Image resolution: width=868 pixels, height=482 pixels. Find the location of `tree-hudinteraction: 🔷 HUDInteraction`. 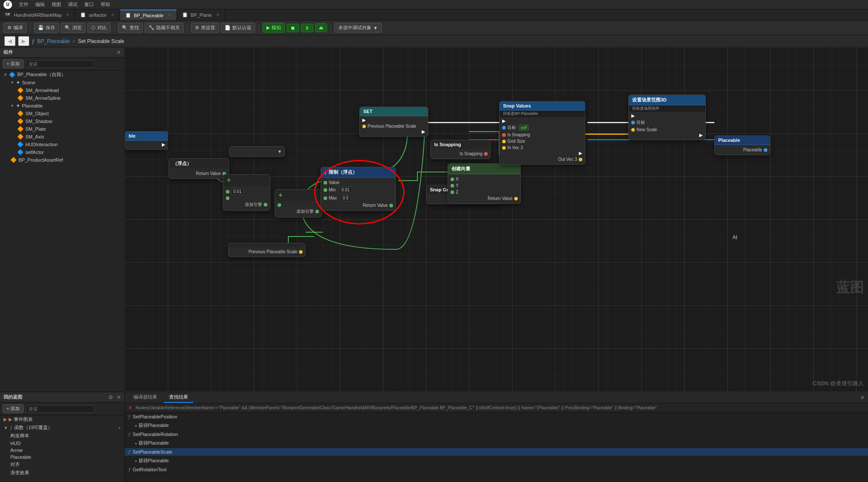

tree-hudinteraction: 🔷 HUDInteraction is located at coordinates (62, 144).